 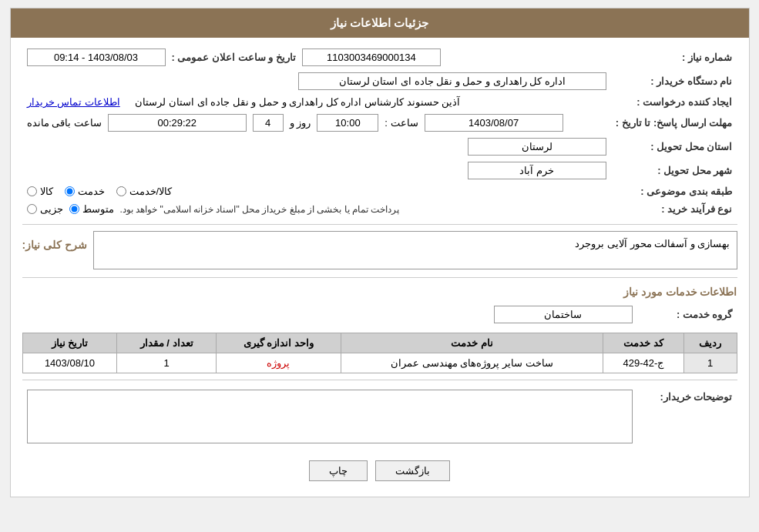 What do you see at coordinates (537, 171) in the screenshot?
I see `shahr-value: خرم آباد` at bounding box center [537, 171].